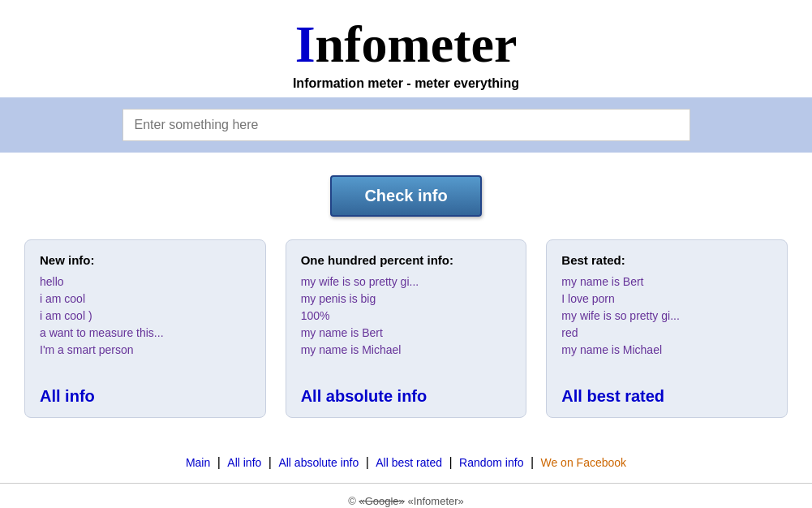  I want to click on list-item: hello, so click(145, 282).